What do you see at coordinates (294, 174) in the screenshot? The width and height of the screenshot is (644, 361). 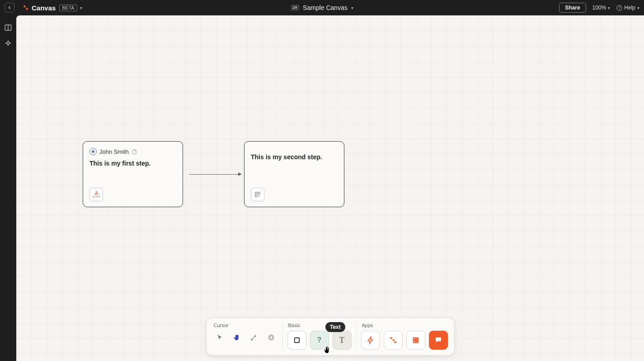 I see `canvas-card: This is my second step.` at bounding box center [294, 174].